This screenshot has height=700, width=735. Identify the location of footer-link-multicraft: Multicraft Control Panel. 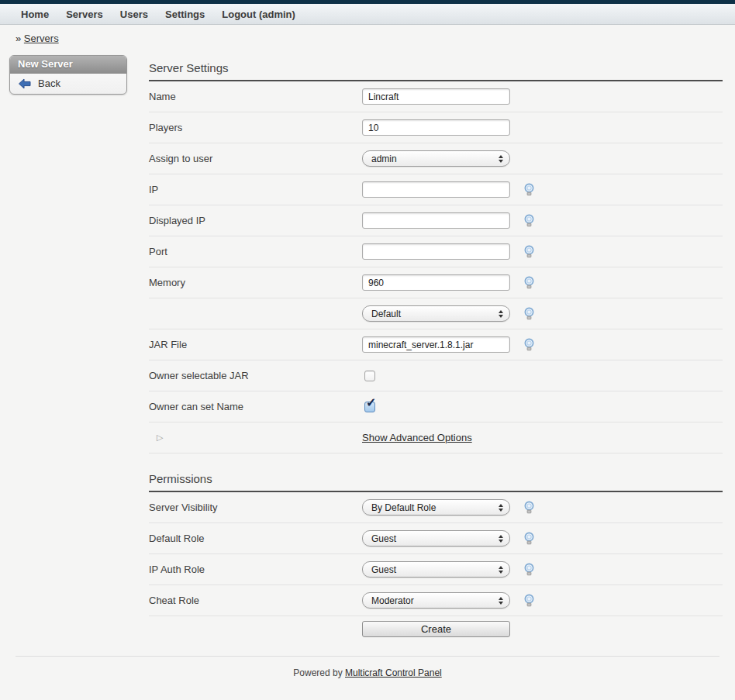
(394, 673).